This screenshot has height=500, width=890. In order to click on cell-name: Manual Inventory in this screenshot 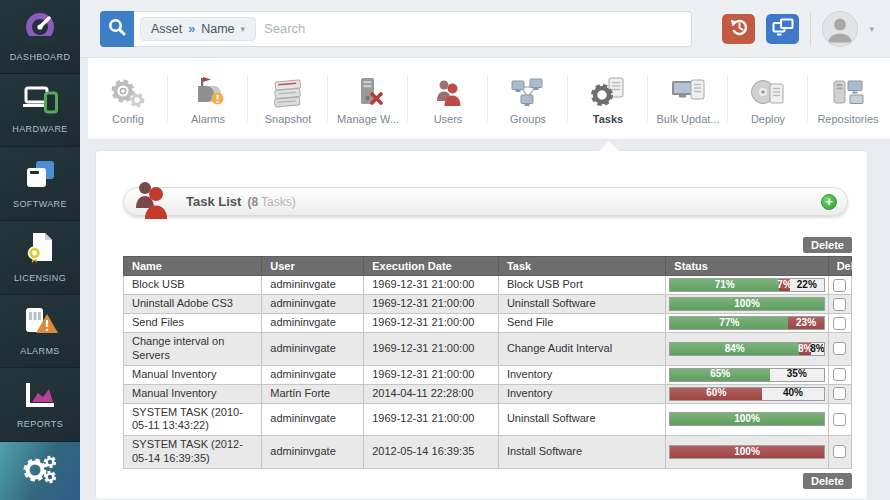, I will do `click(193, 374)`.